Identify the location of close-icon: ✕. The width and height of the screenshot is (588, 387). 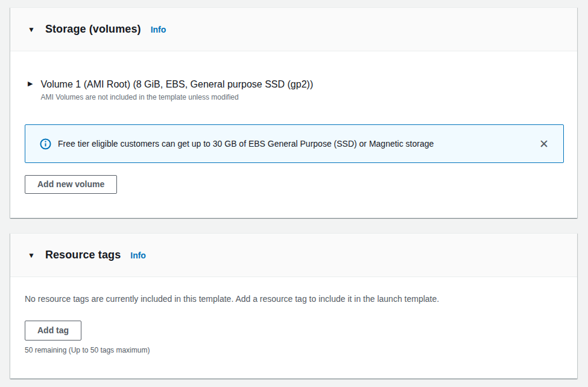
(544, 144).